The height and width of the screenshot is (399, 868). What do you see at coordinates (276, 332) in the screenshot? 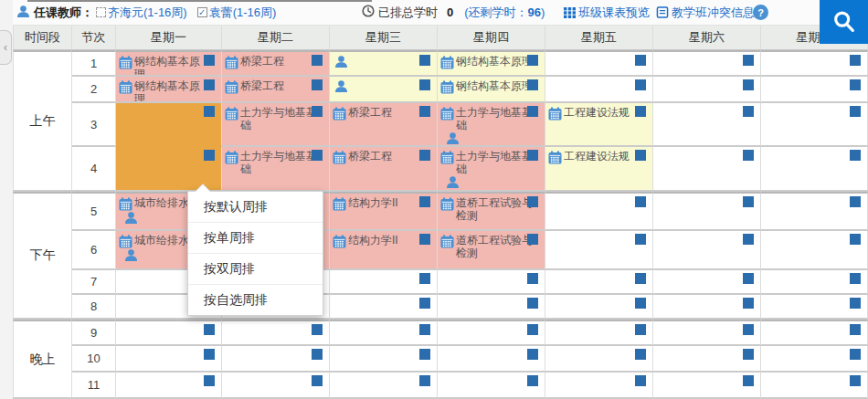
I see `schedule-cell-p9-d2` at bounding box center [276, 332].